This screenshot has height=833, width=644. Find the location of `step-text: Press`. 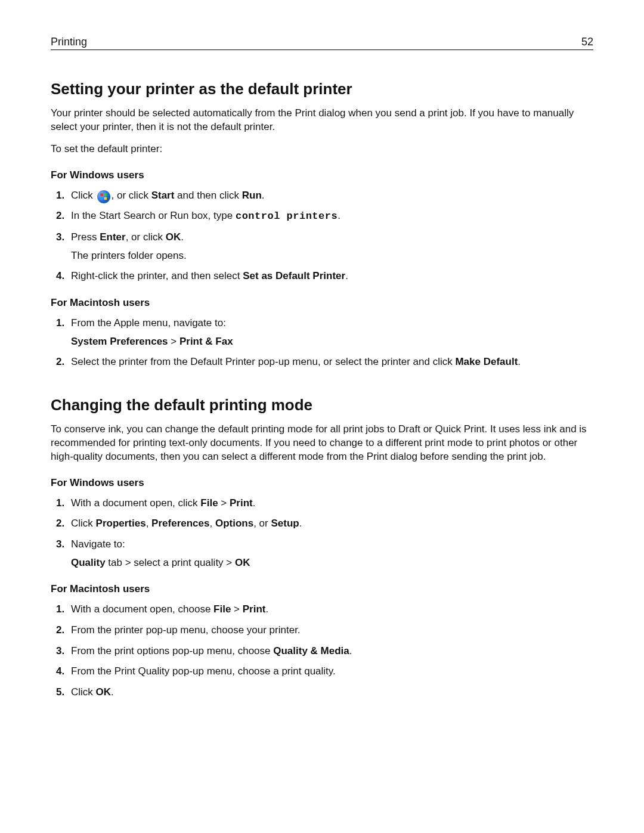

step-text: Press is located at coordinates (85, 237).